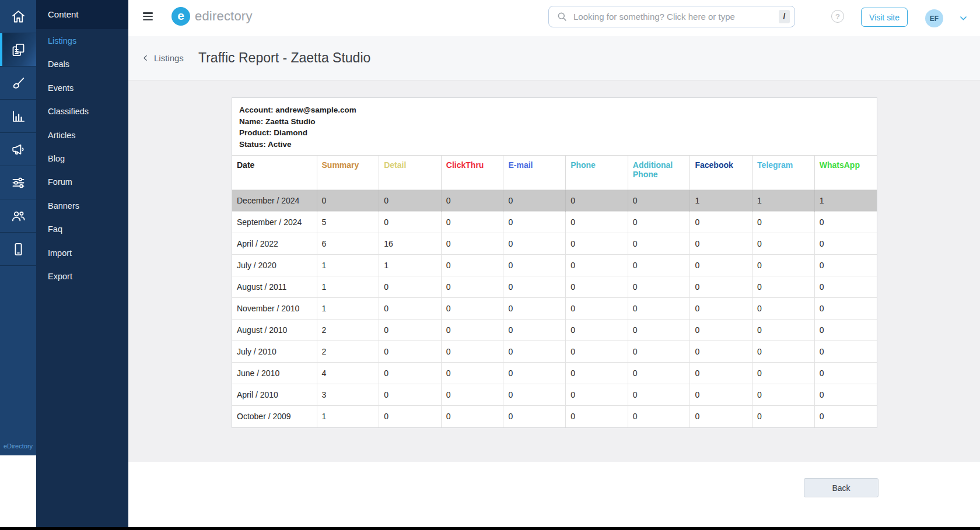 The image size is (980, 530). Describe the element at coordinates (964, 19) in the screenshot. I see `chevron-down-icon` at that location.